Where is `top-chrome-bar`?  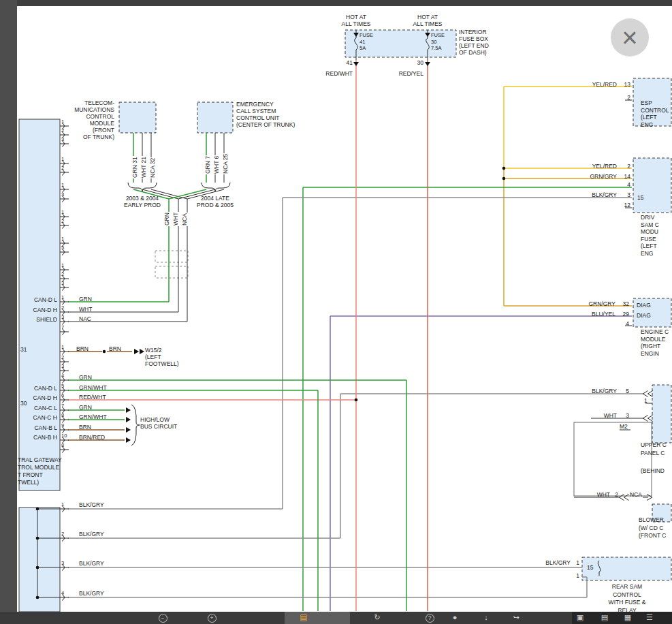
top-chrome-bar is located at coordinates (336, 3).